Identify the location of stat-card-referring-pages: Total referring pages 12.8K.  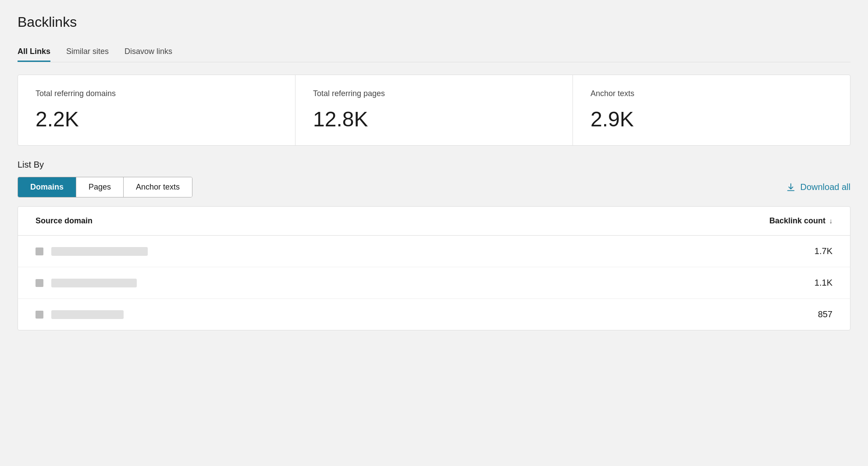
(434, 110).